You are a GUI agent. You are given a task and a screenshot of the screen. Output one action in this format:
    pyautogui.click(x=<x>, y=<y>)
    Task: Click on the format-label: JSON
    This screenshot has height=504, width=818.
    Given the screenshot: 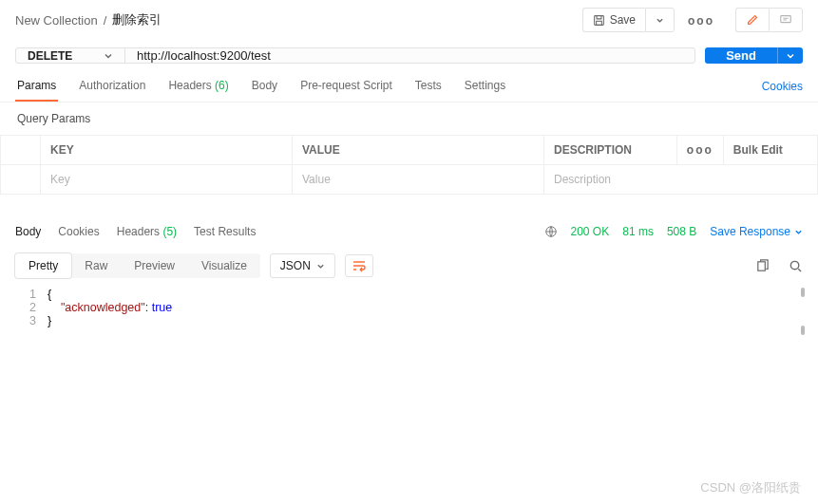 What is the action you would take?
    pyautogui.click(x=295, y=266)
    